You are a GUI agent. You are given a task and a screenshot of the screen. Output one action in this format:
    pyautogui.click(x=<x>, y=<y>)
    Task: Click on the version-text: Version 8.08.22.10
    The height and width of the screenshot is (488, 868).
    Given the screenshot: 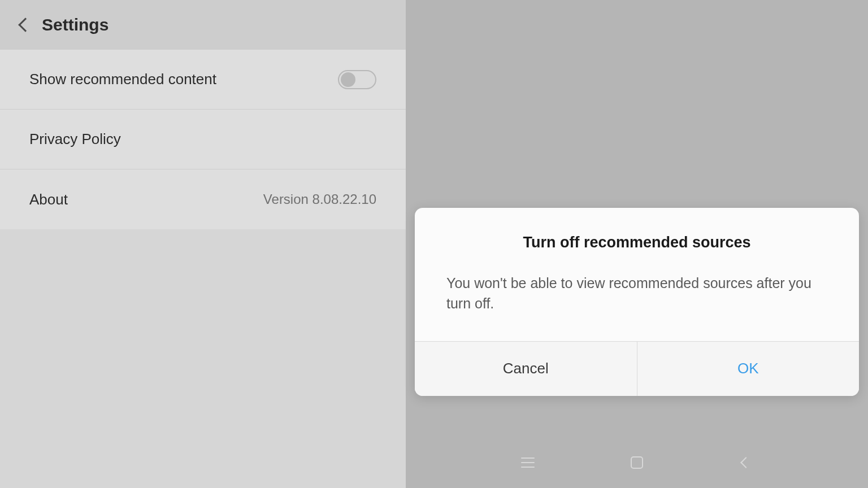 What is the action you would take?
    pyautogui.click(x=320, y=199)
    